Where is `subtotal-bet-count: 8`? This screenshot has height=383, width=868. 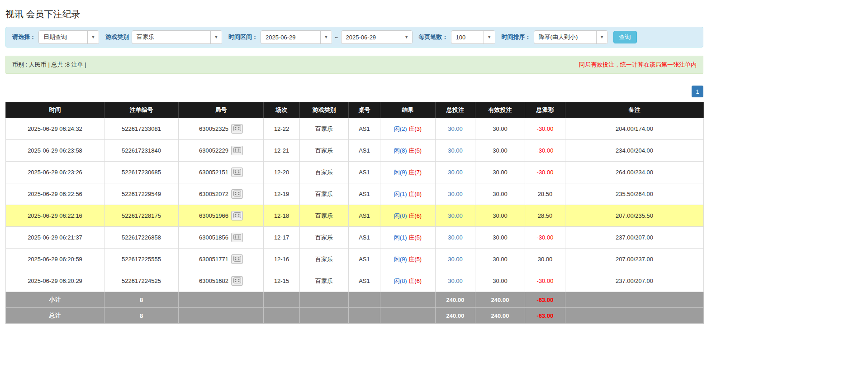
subtotal-bet-count: 8 is located at coordinates (142, 300).